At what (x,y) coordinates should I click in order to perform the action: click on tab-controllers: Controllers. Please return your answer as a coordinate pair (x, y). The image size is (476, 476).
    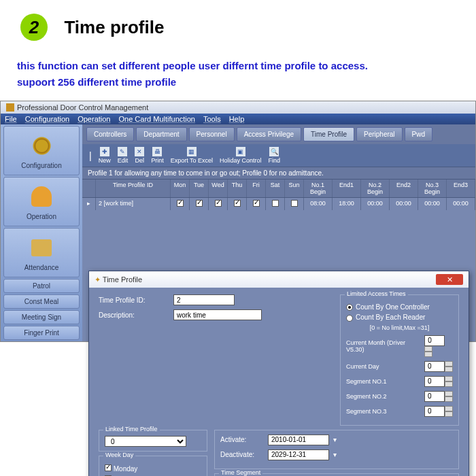
    Looking at the image, I should click on (110, 135).